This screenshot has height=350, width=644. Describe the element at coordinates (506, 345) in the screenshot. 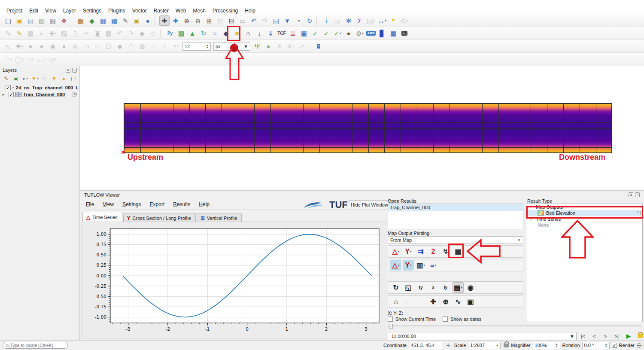

I see `lock-scale-icon` at that location.